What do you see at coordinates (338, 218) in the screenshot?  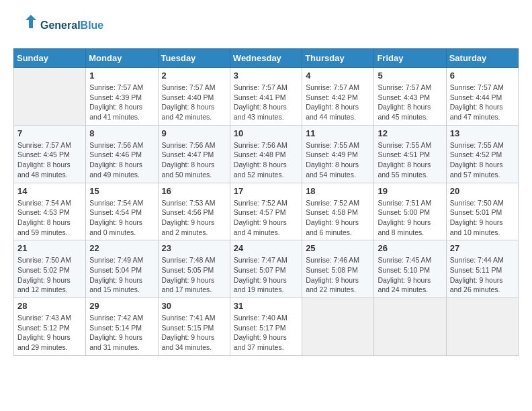 I see `day-detail: Sunrise: 7:52 AM Sunset: 4:58 PM Dayligh…` at bounding box center [338, 218].